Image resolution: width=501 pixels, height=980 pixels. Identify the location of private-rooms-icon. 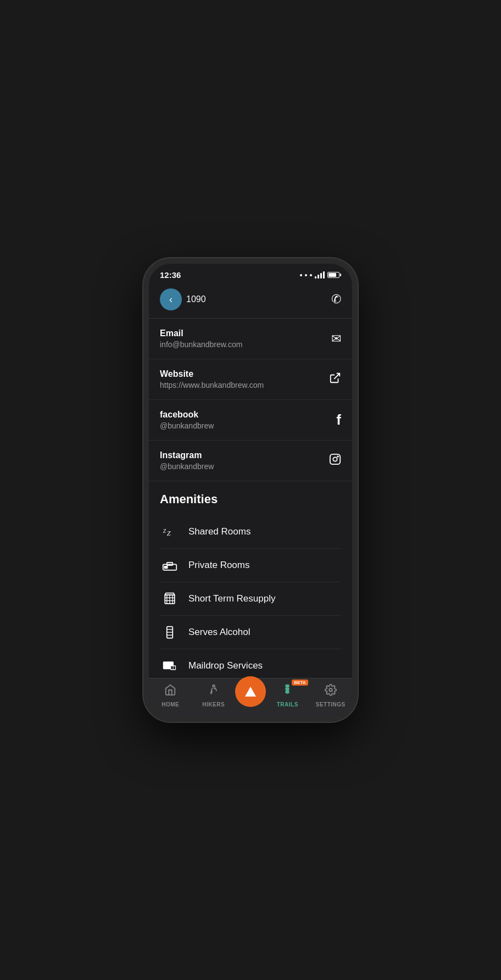
(170, 565).